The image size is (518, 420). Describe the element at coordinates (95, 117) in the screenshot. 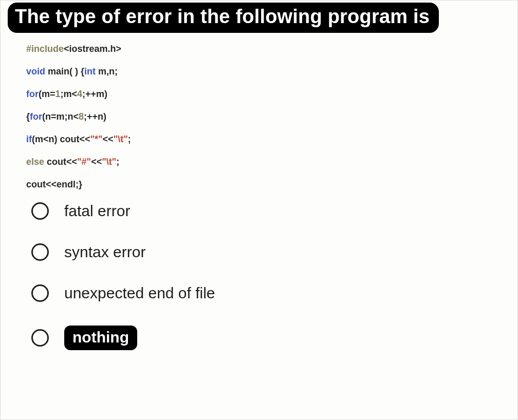

I see `tok-for2b: ;++n)` at that location.